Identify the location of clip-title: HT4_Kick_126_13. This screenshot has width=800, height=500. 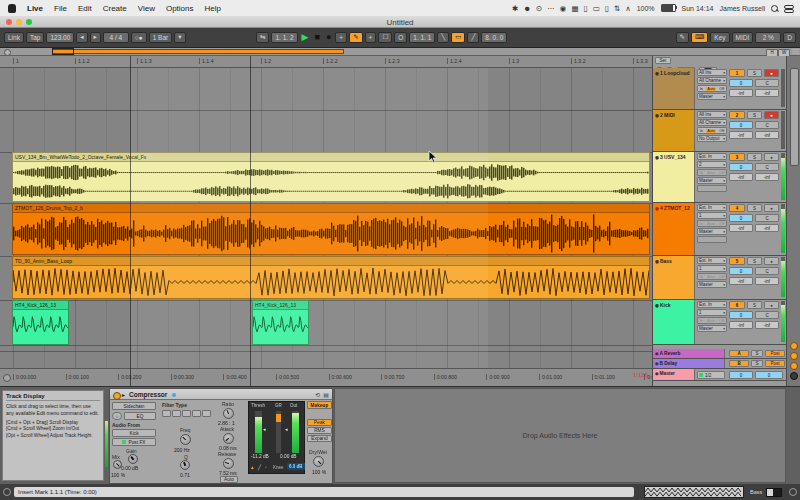
(40, 306).